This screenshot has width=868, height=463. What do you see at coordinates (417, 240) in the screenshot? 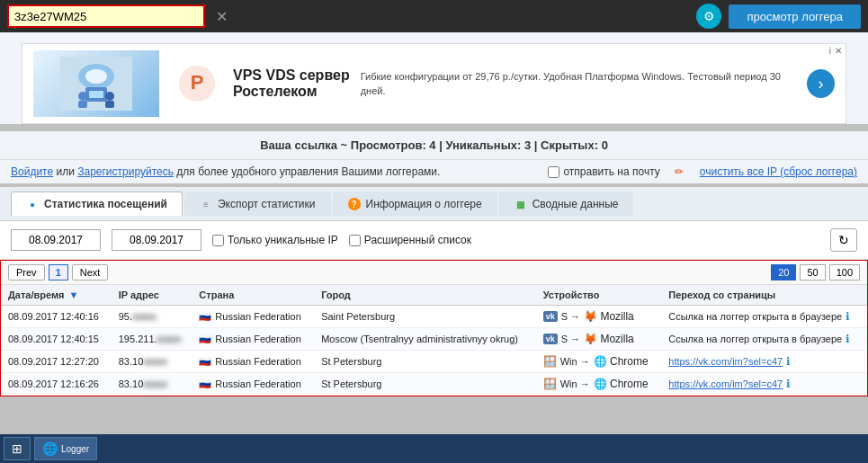
I see `extended-list-text: Расширенный список` at bounding box center [417, 240].